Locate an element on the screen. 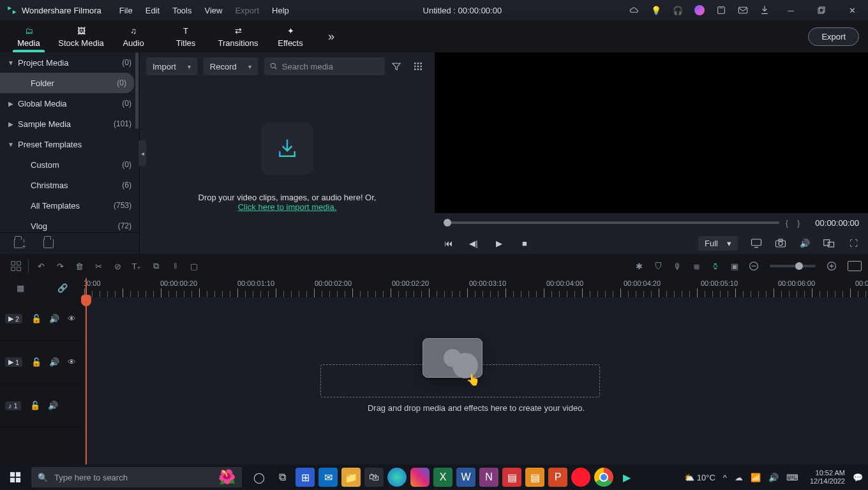 This screenshot has height=490, width=868. preview-quality-dropdown: Full ▾ is located at coordinates (718, 244).